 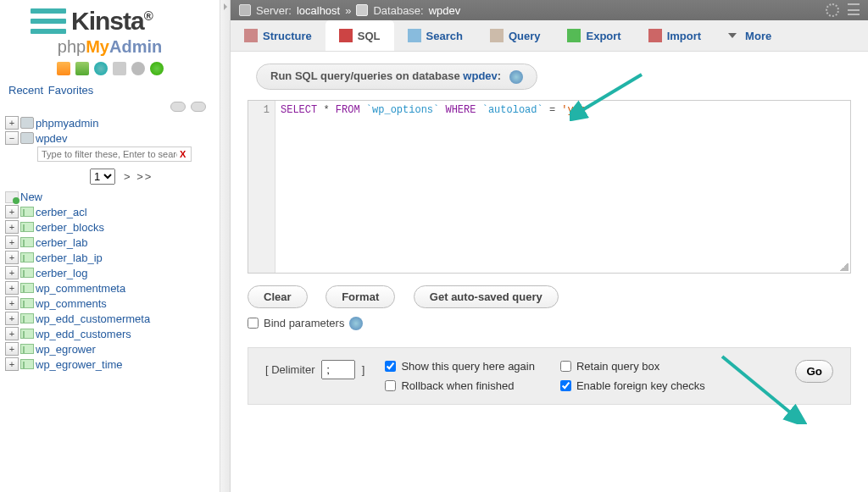 What do you see at coordinates (549, 10) in the screenshot?
I see `breadcrumb: Server: localhost » Database: wpdev` at bounding box center [549, 10].